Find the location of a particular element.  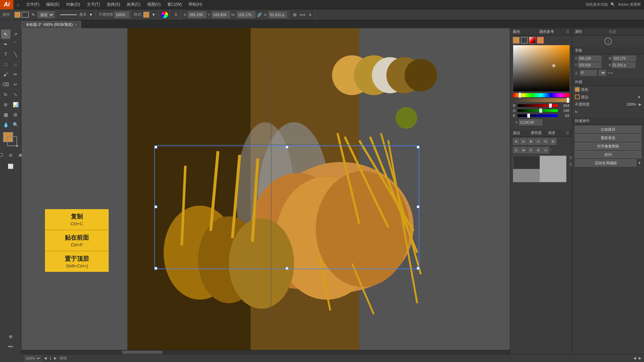

fill-none-btn: □ is located at coordinates (3, 155).